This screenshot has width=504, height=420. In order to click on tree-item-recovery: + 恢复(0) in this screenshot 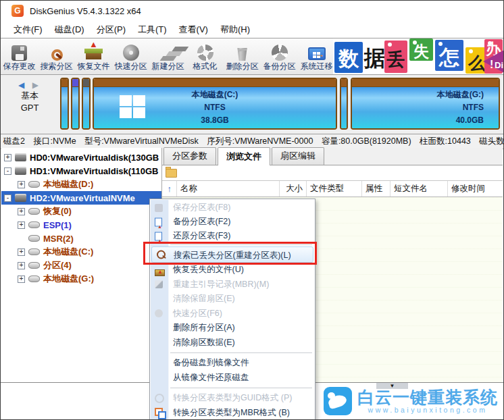, I will do `click(81, 211)`.